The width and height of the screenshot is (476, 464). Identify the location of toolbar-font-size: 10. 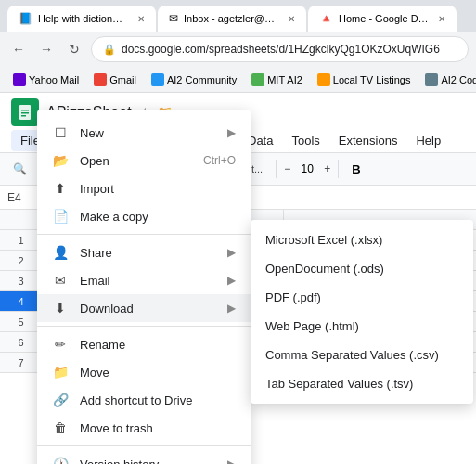
(307, 169).